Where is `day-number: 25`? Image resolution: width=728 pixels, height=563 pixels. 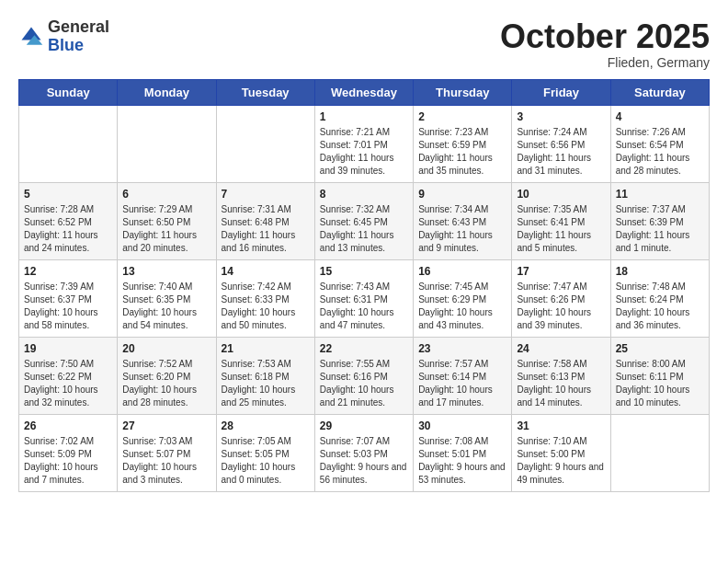 day-number: 25 is located at coordinates (660, 349).